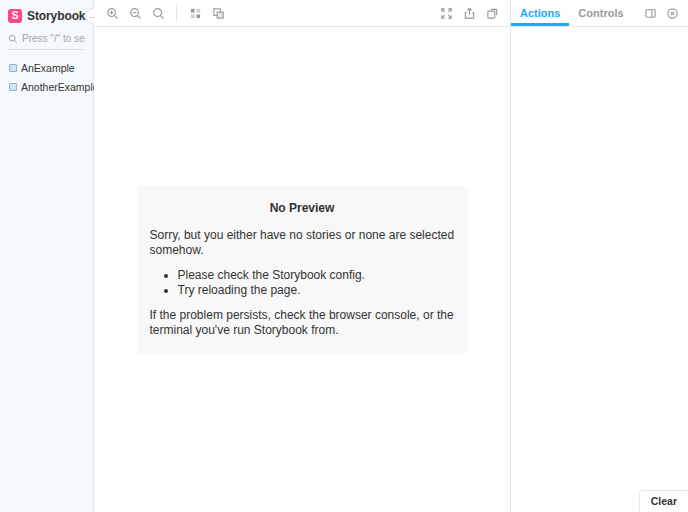 The image size is (688, 512). Describe the element at coordinates (136, 14) in the screenshot. I see `zoom-out-icon` at that location.